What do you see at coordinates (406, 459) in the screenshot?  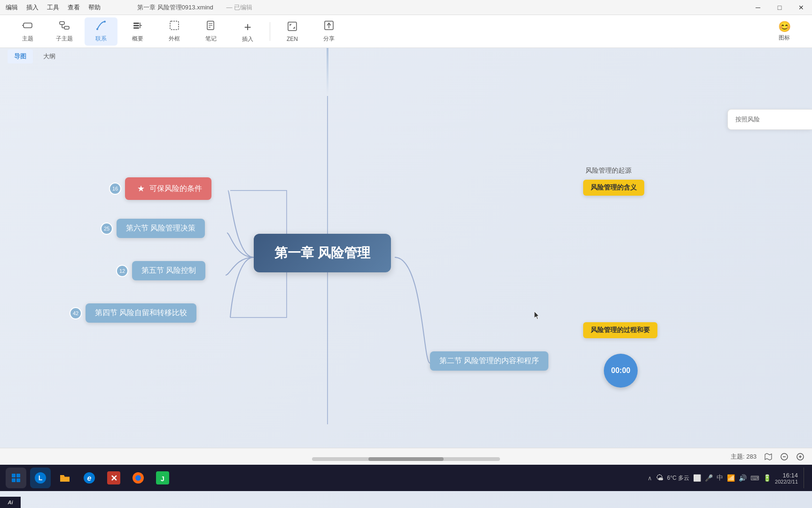 I see `scrollbar-horizontal` at bounding box center [406, 459].